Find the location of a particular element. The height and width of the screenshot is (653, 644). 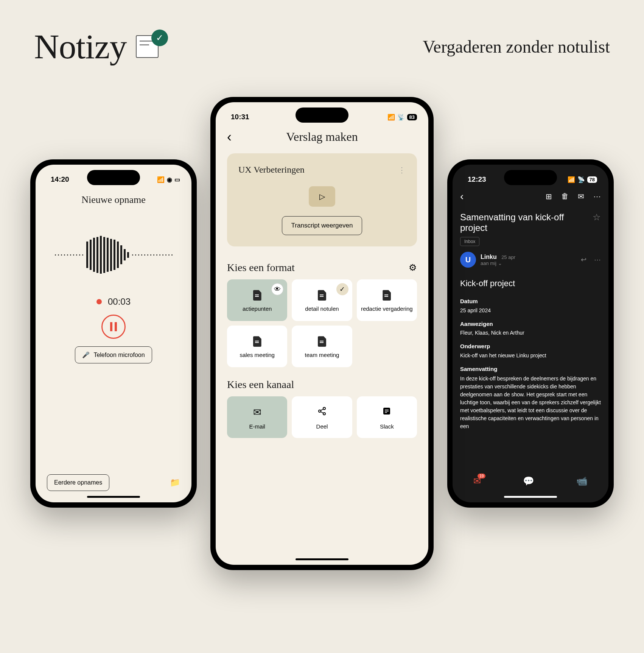

more-options-icon: ⋮ is located at coordinates (402, 170).